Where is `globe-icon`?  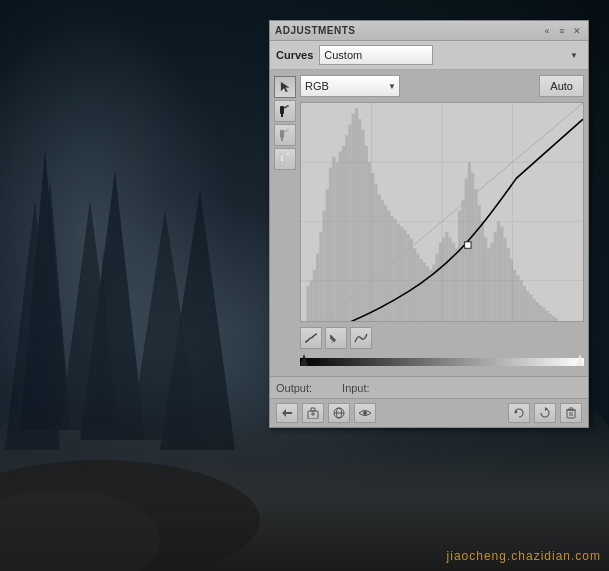 globe-icon is located at coordinates (339, 413).